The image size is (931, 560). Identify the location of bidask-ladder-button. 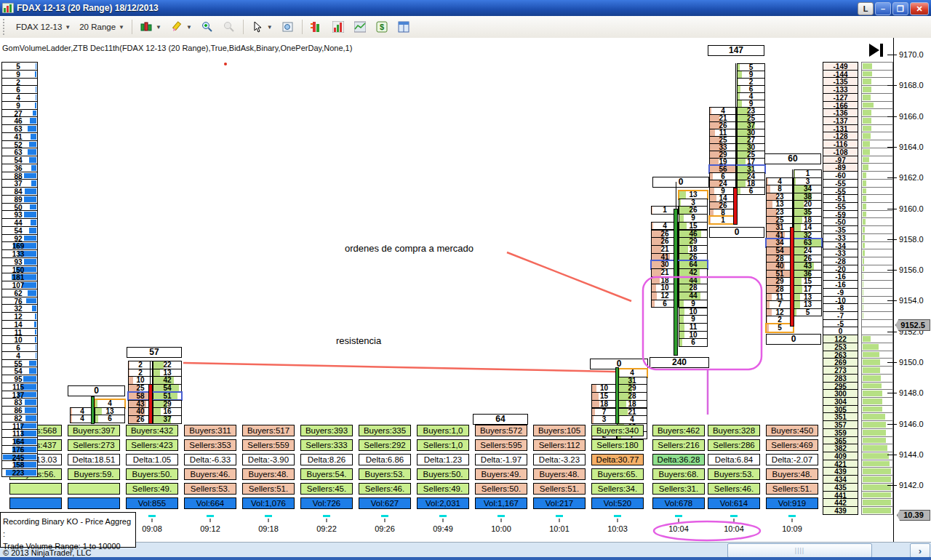
(316, 27).